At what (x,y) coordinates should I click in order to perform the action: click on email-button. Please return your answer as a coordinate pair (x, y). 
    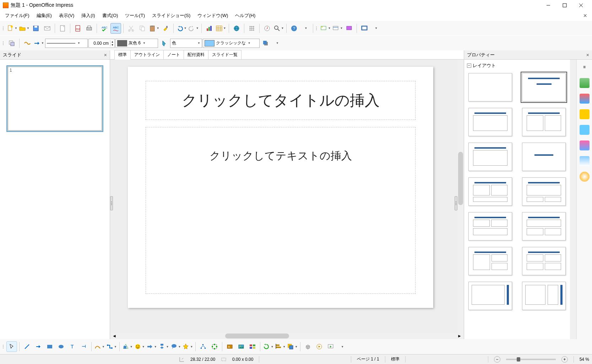
    Looking at the image, I should click on (47, 28).